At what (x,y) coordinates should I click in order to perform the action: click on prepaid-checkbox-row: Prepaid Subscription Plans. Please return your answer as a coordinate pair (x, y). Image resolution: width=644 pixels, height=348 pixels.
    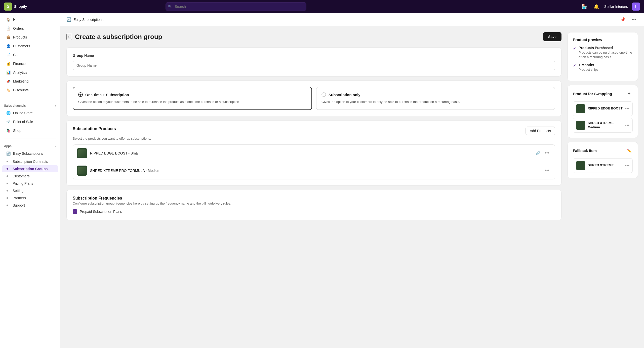
    Looking at the image, I should click on (314, 212).